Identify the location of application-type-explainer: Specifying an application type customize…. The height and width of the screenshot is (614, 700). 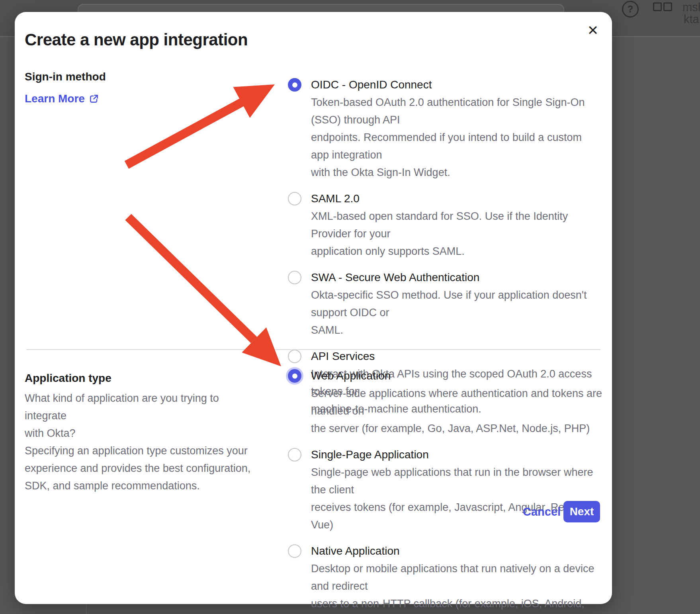
(140, 468).